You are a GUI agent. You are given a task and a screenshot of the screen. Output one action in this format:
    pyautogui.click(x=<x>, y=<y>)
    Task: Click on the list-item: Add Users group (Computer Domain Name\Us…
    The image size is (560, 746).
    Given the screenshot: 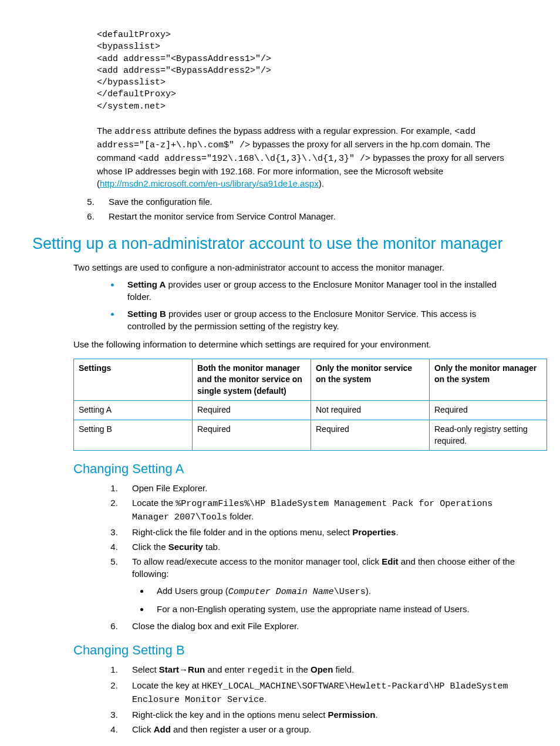 What is the action you would take?
    pyautogui.click(x=333, y=592)
    